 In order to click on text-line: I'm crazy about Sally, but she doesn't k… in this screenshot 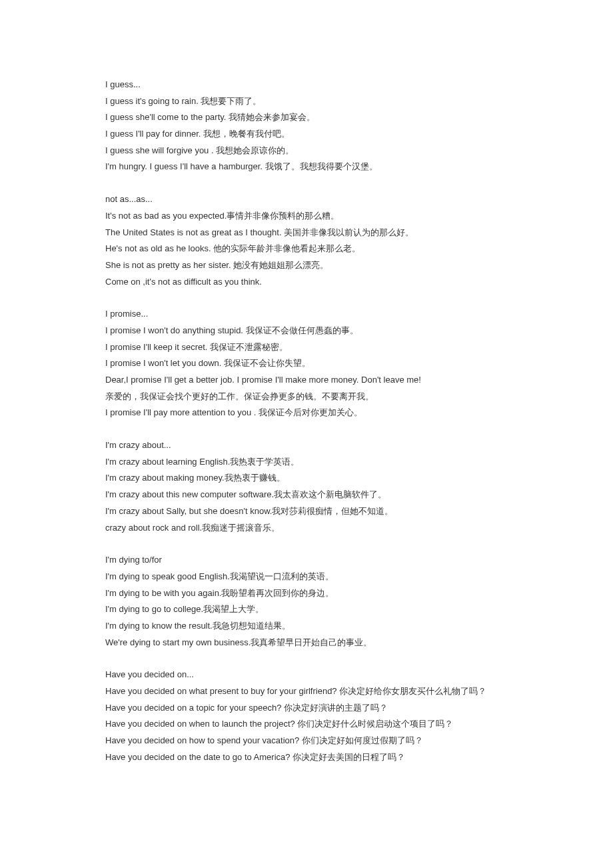, I will do `click(306, 512)`.